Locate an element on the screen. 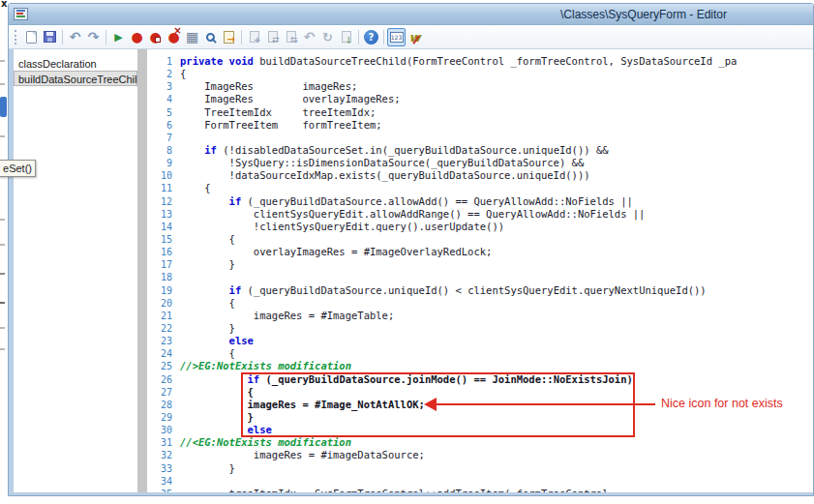  new-document-button is located at coordinates (31, 37).